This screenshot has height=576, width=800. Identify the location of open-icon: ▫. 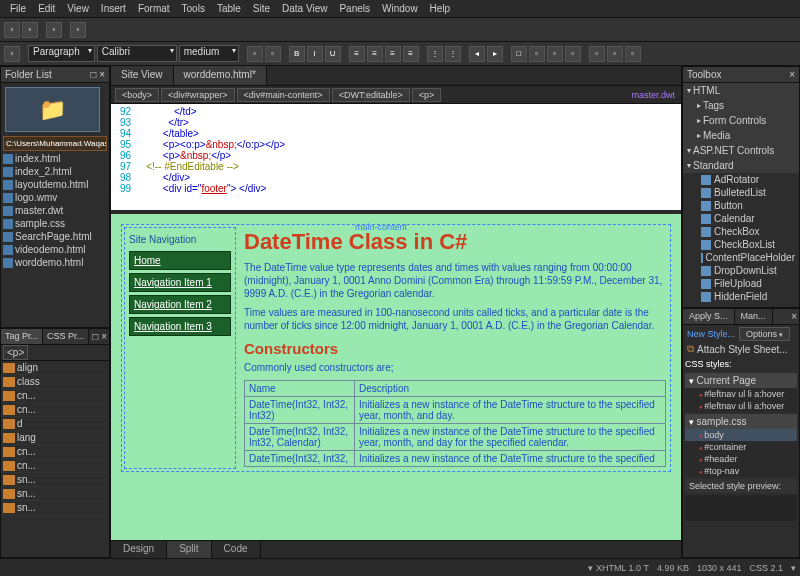
(30, 30).